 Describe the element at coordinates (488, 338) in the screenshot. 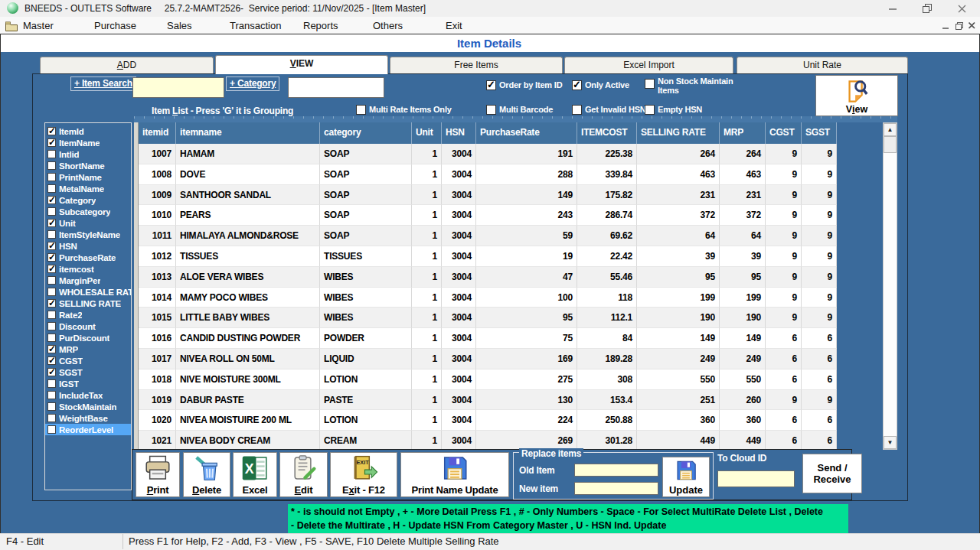

I see `table-row-1016: 1016CANDID DUSTING POWDERPOWDER130047584…` at that location.